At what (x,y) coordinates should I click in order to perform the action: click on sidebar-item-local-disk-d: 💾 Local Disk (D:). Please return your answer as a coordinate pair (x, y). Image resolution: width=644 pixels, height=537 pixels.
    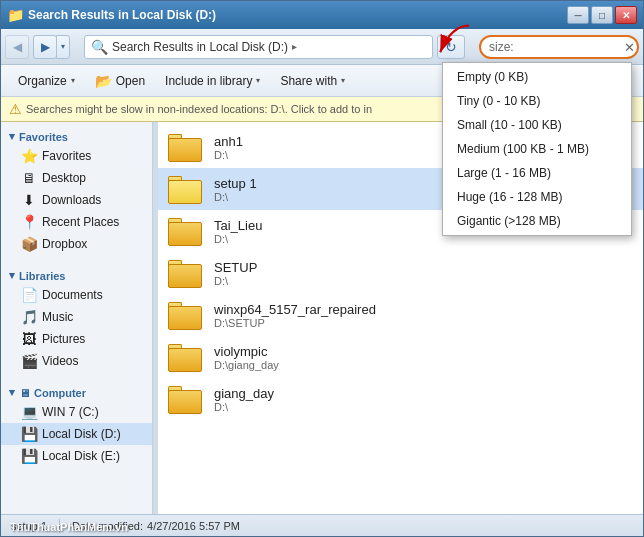
    Looking at the image, I should click on (76, 434).